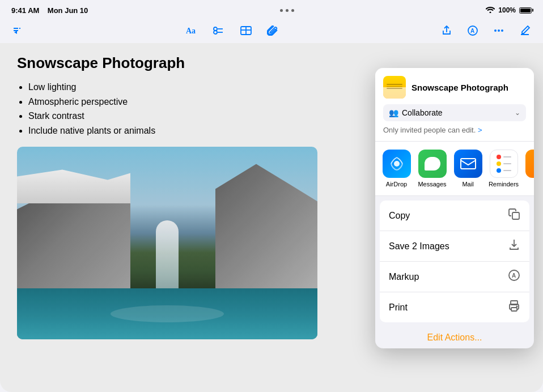 The width and height of the screenshot is (543, 392). What do you see at coordinates (529, 169) in the screenshot?
I see `more-share-app: F Fr...` at bounding box center [529, 169].